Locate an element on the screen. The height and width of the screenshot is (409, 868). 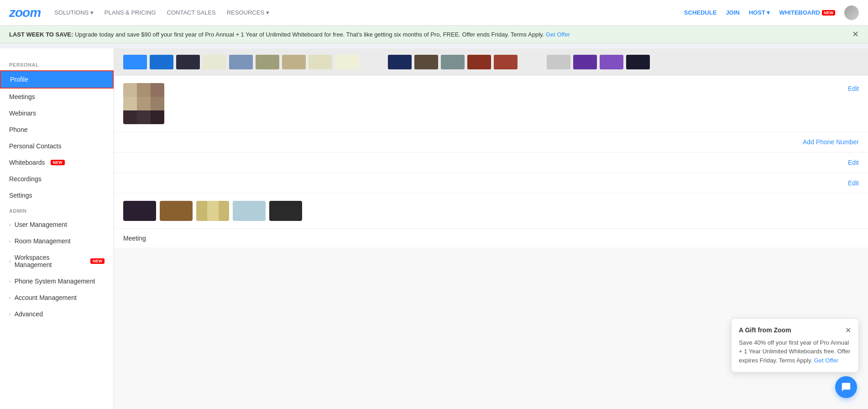
personal-section-label: PERSONAL is located at coordinates (57, 64).